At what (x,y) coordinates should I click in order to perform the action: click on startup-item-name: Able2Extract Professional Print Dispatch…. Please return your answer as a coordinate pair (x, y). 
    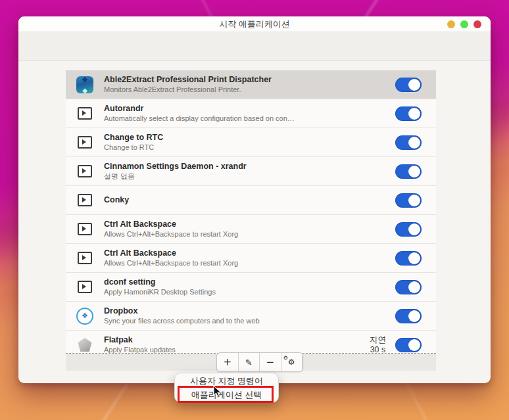
    Looking at the image, I should click on (250, 80).